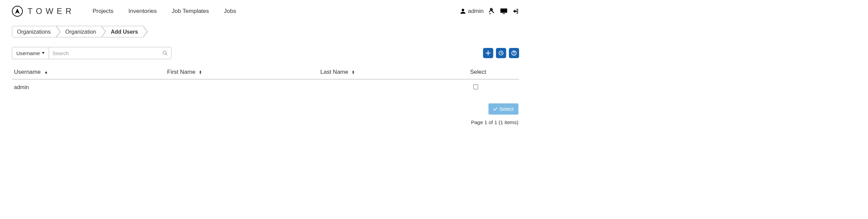 The width and height of the screenshot is (868, 219). What do you see at coordinates (103, 11) in the screenshot?
I see `nav-projects: Projects` at bounding box center [103, 11].